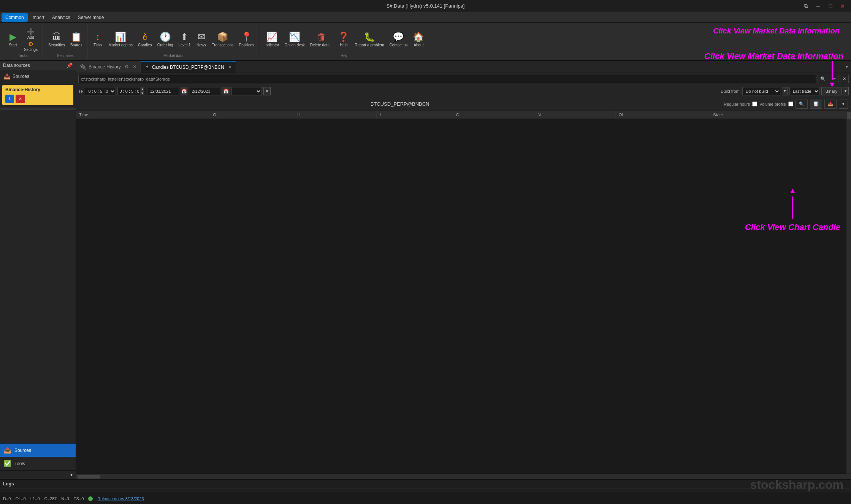  Describe the element at coordinates (447, 79) in the screenshot. I see `path-input` at that location.